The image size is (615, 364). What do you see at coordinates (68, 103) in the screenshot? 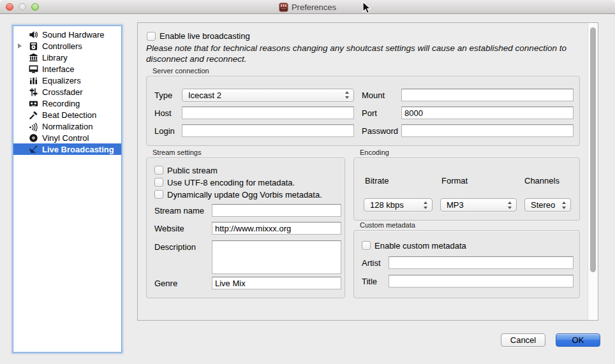
I see `sidebar-item-recording: Recording` at bounding box center [68, 103].